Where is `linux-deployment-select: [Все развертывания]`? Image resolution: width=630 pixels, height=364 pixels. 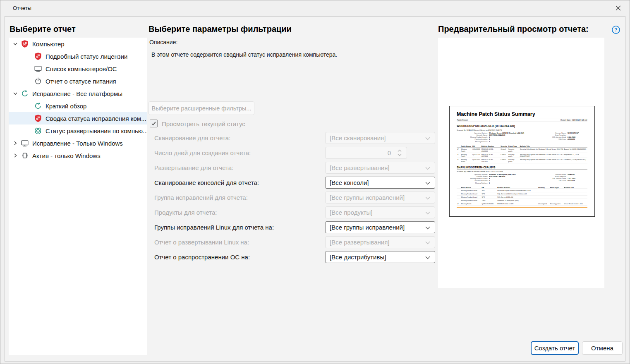
linux-deployment-select: [Все развертывания] is located at coordinates (380, 242).